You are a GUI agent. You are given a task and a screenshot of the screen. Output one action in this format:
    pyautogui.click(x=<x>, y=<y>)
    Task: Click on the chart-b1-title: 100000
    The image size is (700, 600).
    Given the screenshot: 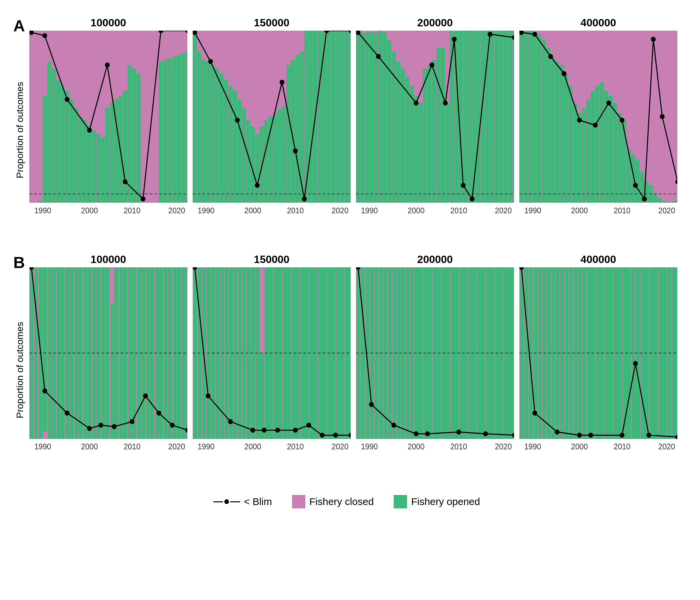 What is the action you would take?
    pyautogui.click(x=108, y=259)
    